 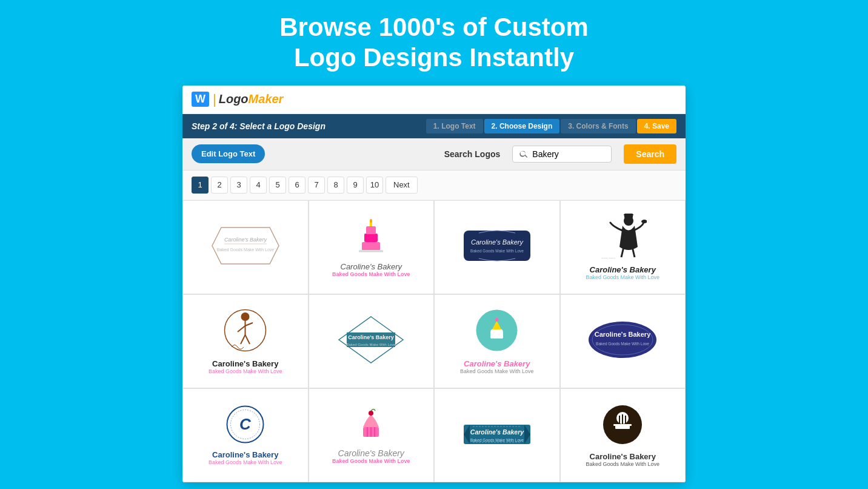 I want to click on search-logos-label: Search Logos, so click(x=473, y=154).